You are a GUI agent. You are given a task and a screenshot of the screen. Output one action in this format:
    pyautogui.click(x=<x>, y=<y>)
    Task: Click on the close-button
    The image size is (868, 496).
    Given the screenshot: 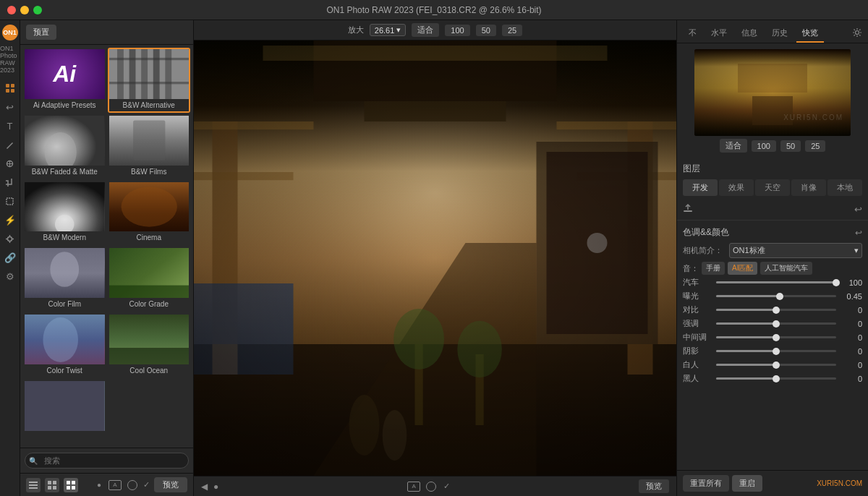 What is the action you would take?
    pyautogui.click(x=12, y=10)
    